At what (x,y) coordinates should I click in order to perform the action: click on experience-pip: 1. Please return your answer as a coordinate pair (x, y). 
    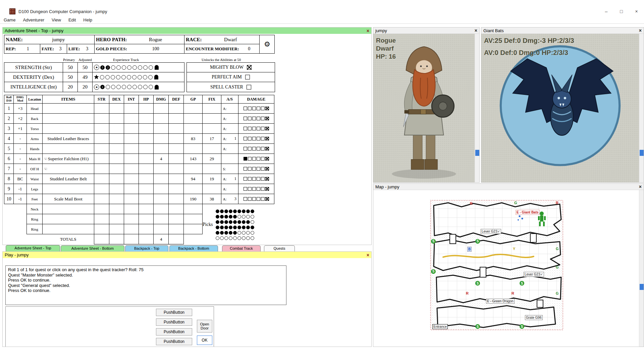
    Looking at the image, I should click on (103, 68).